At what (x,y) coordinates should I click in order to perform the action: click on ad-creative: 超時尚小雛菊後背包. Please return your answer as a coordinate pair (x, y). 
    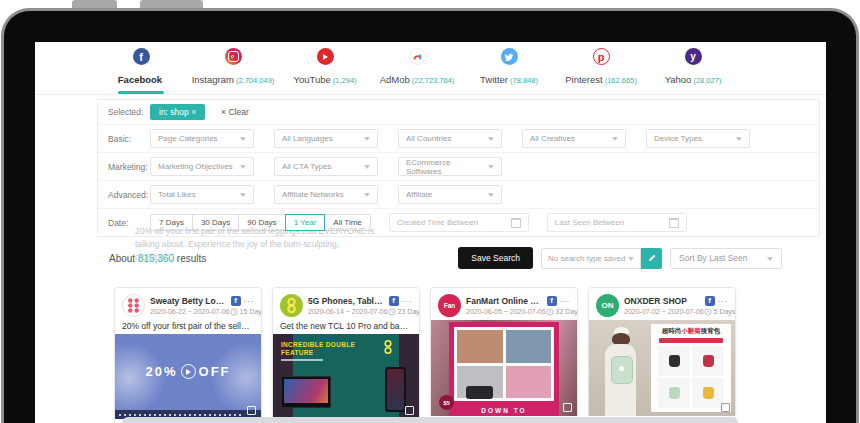
    Looking at the image, I should click on (662, 368).